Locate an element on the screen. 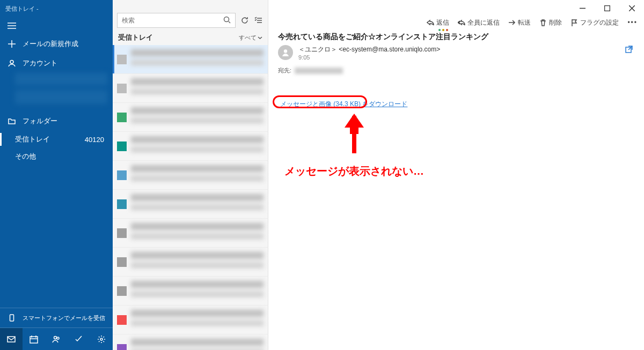 The image size is (644, 350). sidebar-item-inbox: 受信トレイ 40120 is located at coordinates (56, 139).